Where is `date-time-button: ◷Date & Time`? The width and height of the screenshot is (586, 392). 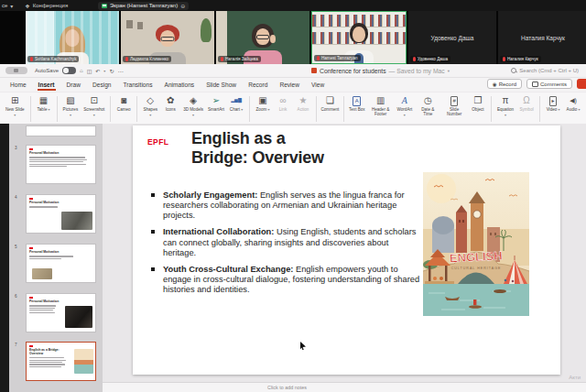
date-time-button: ◷Date & Time is located at coordinates (428, 106).